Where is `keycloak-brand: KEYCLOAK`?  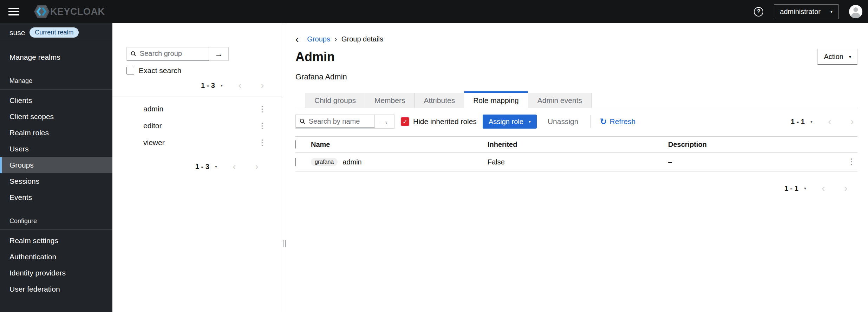
keycloak-brand: KEYCLOAK is located at coordinates (70, 12).